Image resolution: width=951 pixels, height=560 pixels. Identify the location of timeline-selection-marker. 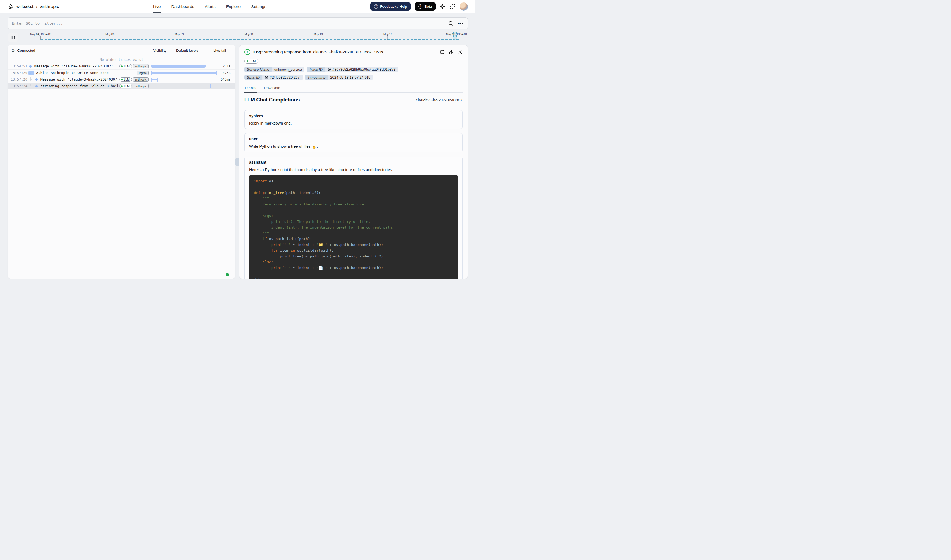
(455, 36).